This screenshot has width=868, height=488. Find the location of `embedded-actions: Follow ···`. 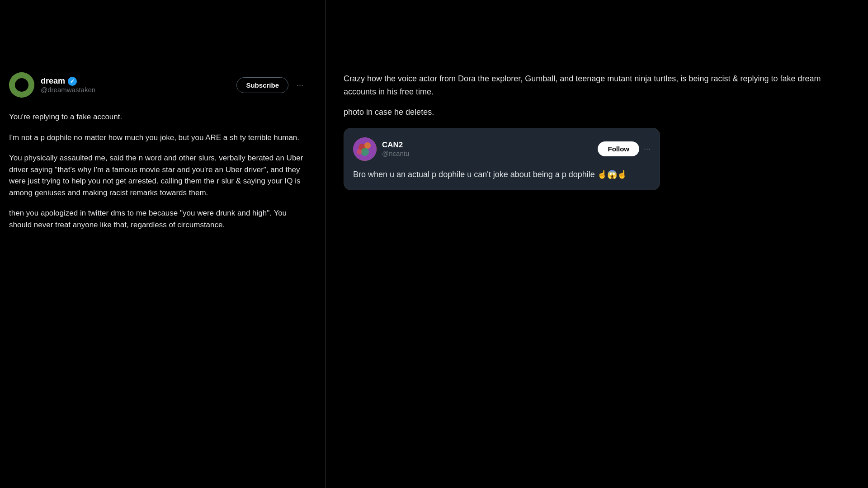

embedded-actions: Follow ··· is located at coordinates (624, 149).